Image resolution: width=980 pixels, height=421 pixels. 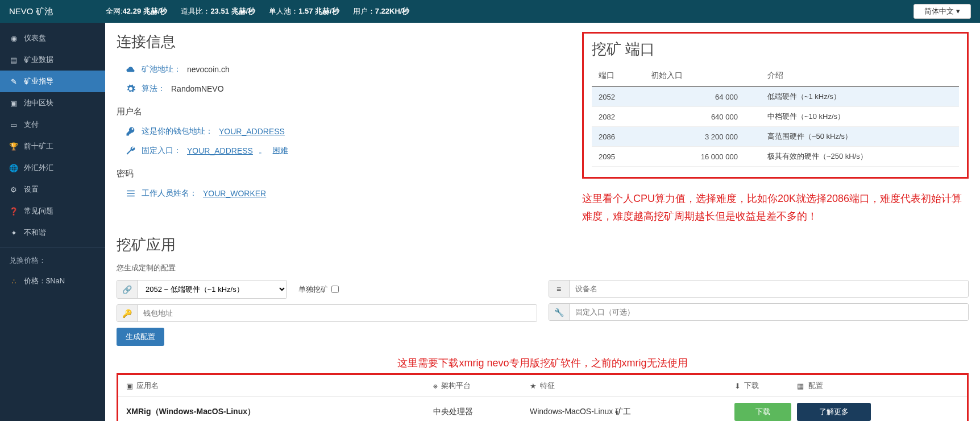 I want to click on sidebar-item-settings: ⚙设置, so click(x=52, y=189).